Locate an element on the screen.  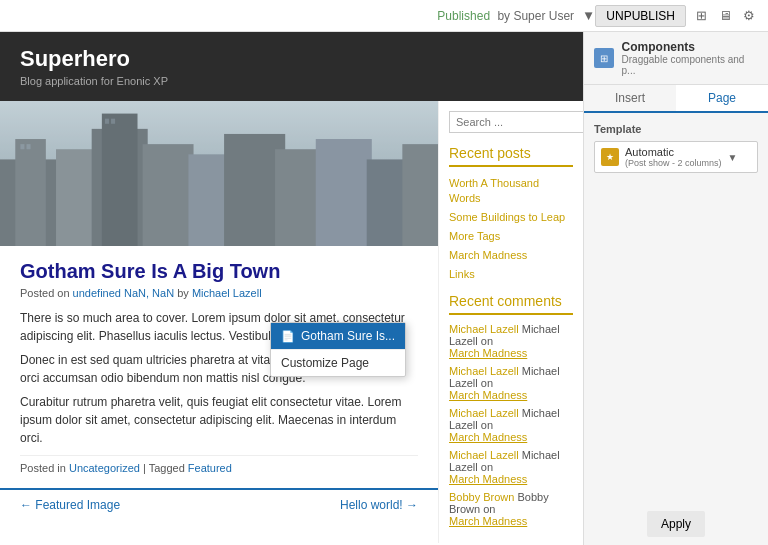
apply-button: Apply is located at coordinates (676, 524).